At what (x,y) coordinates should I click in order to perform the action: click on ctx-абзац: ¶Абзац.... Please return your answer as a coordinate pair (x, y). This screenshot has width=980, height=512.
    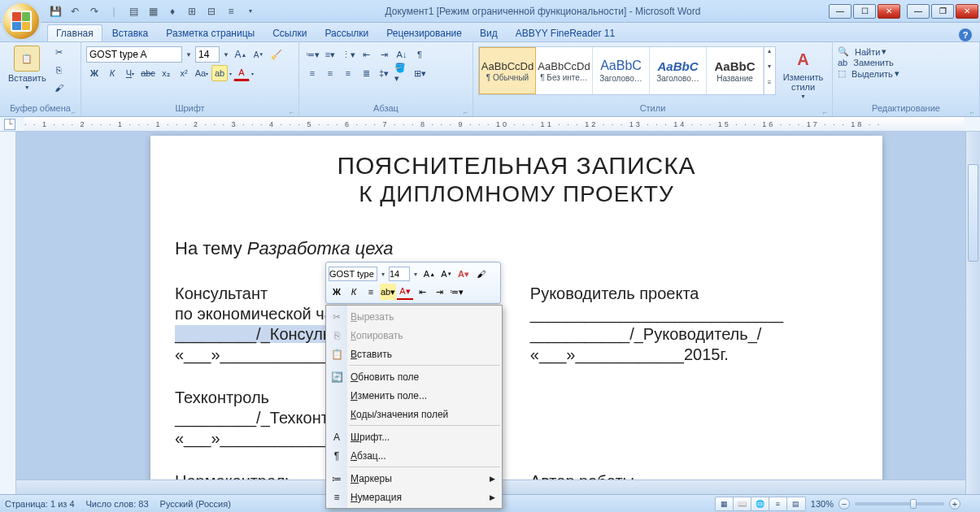
    Looking at the image, I should click on (414, 455).